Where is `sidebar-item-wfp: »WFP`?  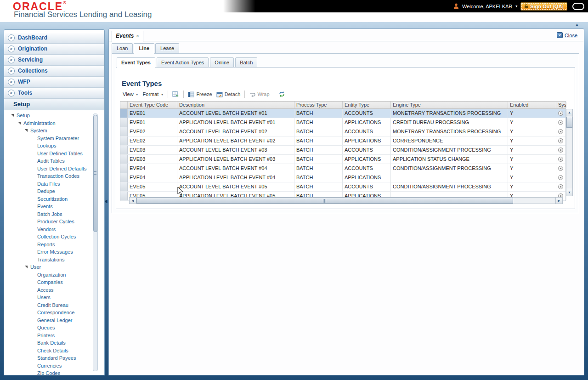 sidebar-item-wfp: »WFP is located at coordinates (54, 82).